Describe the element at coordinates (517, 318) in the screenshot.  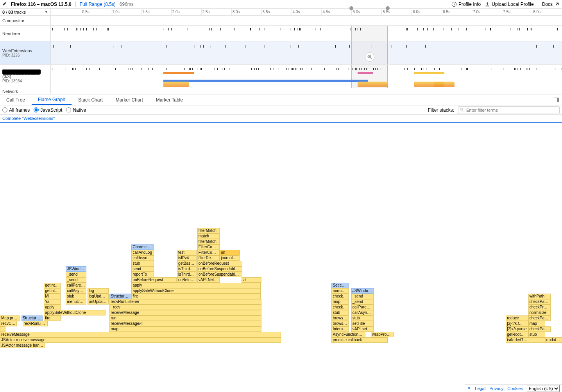
I see `flame-cell: reduce` at that location.